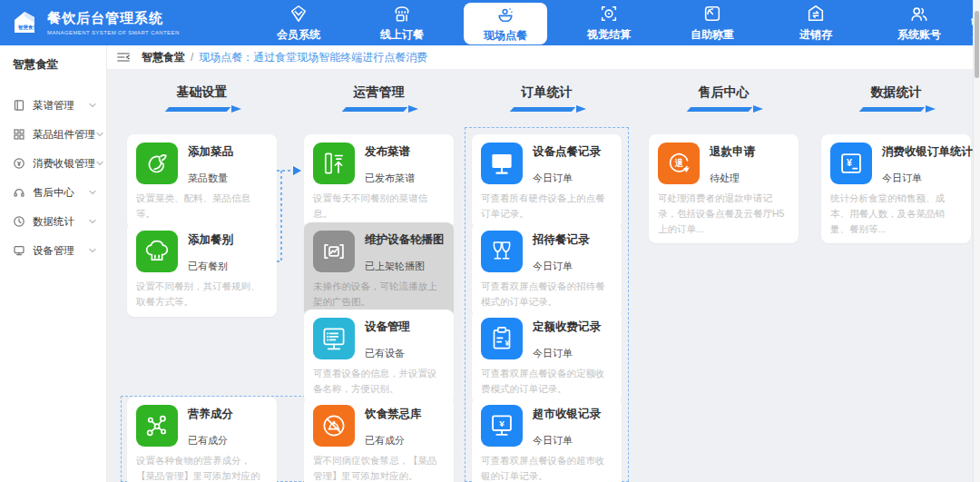 This screenshot has width=980, height=482. Describe the element at coordinates (561, 240) in the screenshot. I see `card-title: 招待餐记录` at that location.